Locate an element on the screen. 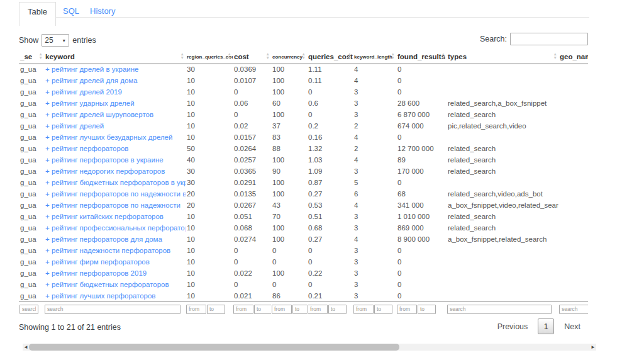 Image resolution: width=644 pixels, height=355 pixels. column-header-queries-cost: queries_cost▲▼ is located at coordinates (330, 57).